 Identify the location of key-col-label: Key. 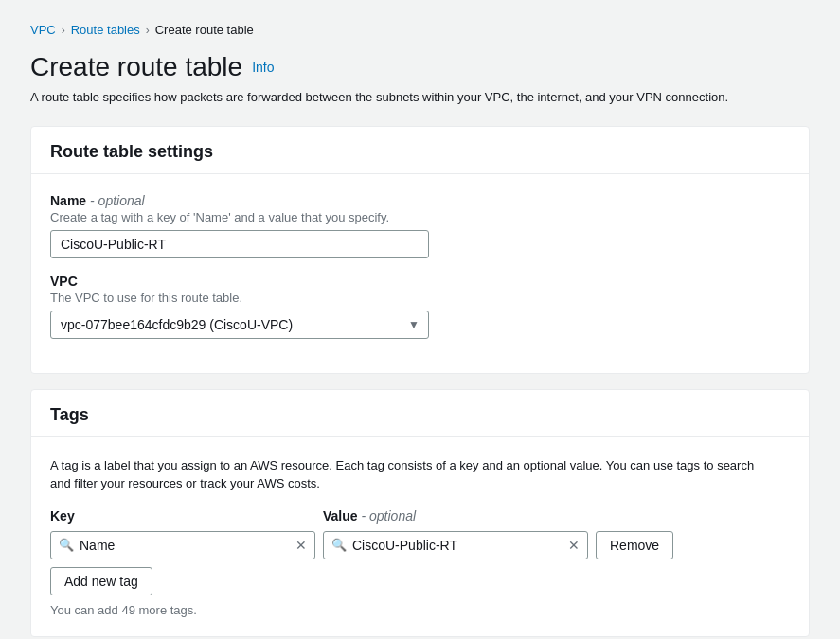
(183, 516).